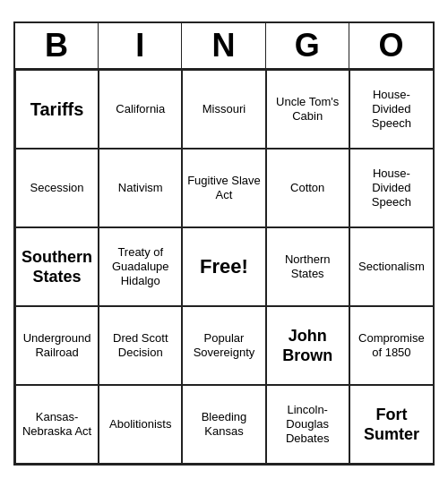  I want to click on header-letter: I, so click(140, 46).